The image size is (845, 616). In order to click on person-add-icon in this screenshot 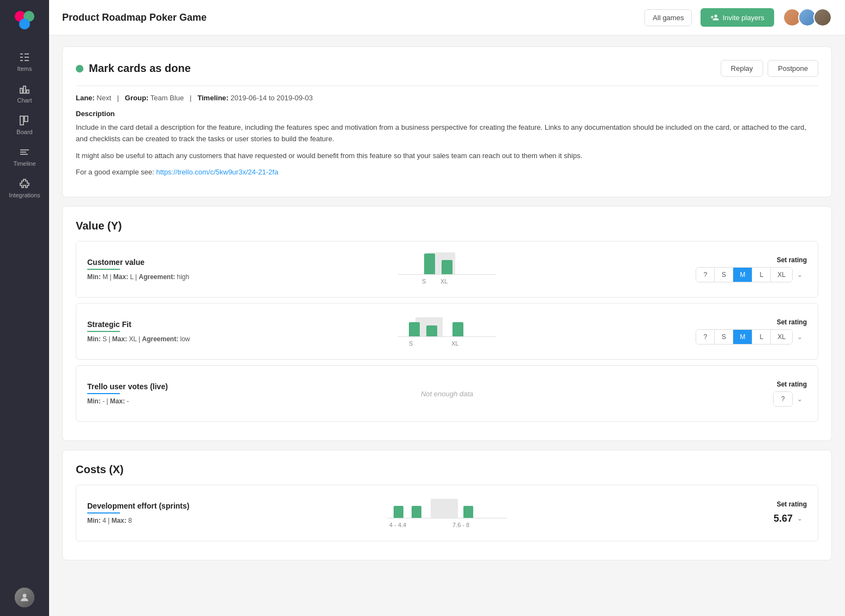, I will do `click(715, 17)`.